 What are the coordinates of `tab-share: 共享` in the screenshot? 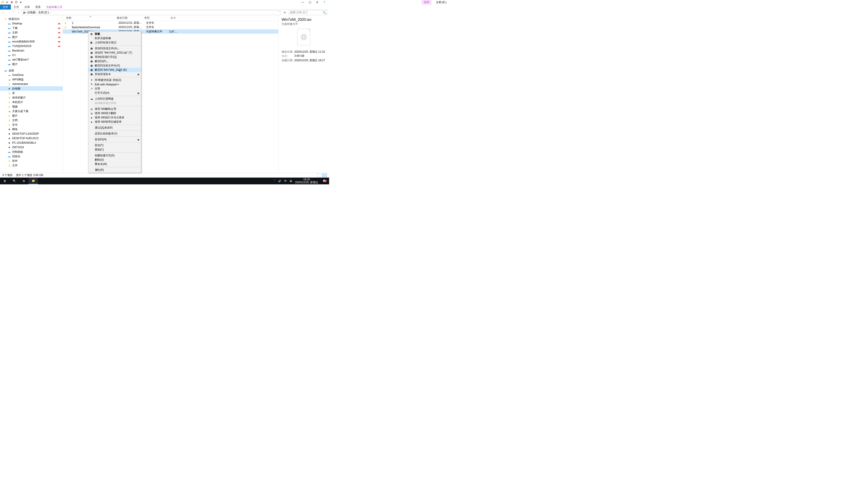 It's located at (27, 7).